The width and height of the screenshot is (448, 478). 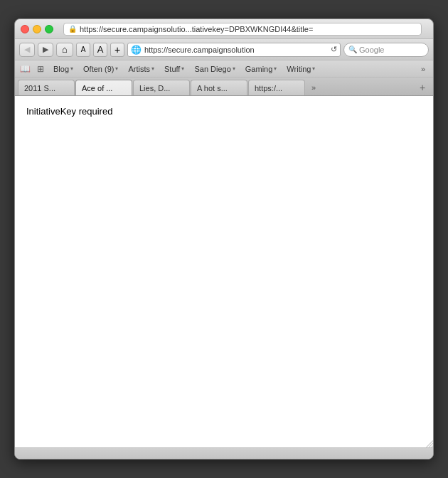 I want to click on search-icon: 🔍, so click(x=353, y=50).